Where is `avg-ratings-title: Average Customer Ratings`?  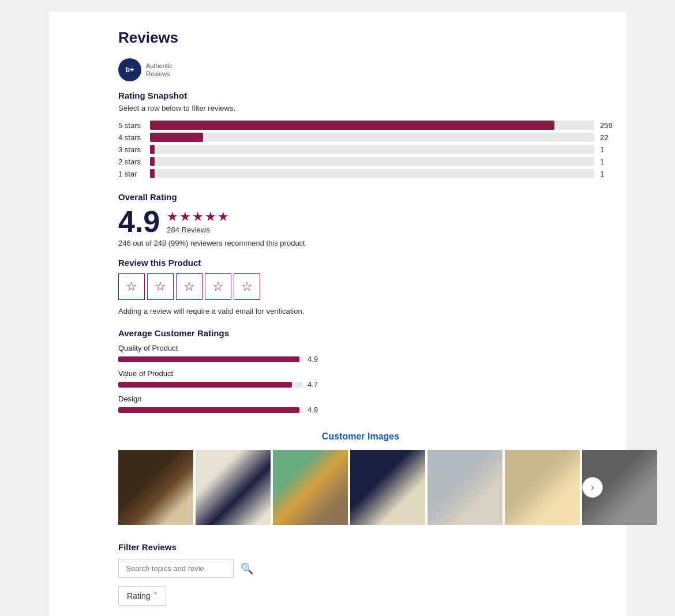
avg-ratings-title: Average Customer Ratings is located at coordinates (361, 333).